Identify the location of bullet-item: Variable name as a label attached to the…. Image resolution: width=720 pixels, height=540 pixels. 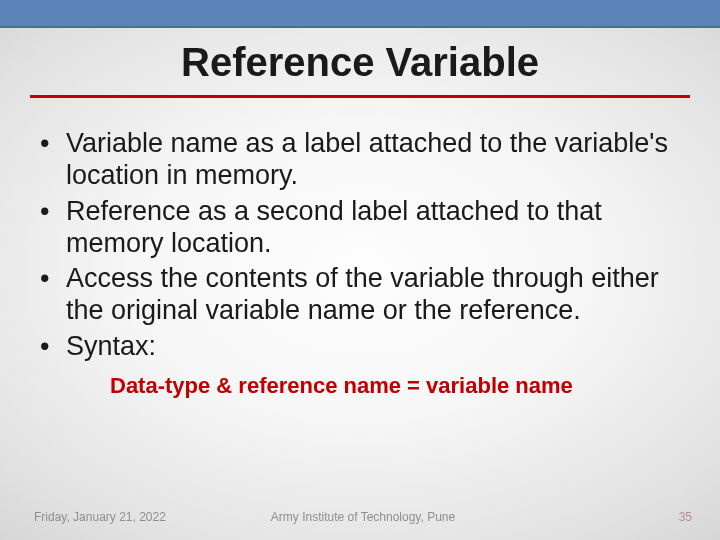
(357, 160).